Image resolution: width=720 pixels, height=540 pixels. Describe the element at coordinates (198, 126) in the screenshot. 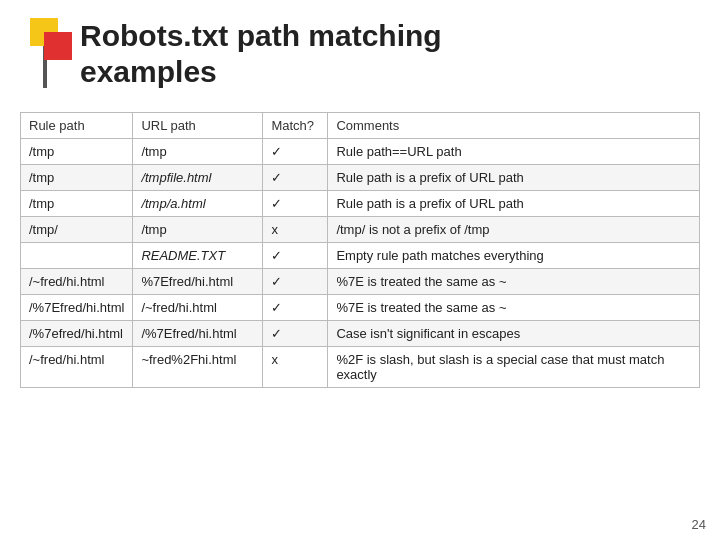

I see `col-header-url: URL path` at that location.